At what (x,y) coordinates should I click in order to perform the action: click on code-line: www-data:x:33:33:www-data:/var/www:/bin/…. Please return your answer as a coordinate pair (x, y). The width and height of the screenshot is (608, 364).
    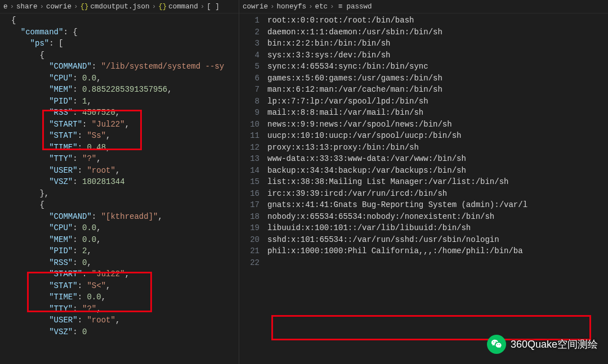
    Looking at the image, I should click on (438, 159).